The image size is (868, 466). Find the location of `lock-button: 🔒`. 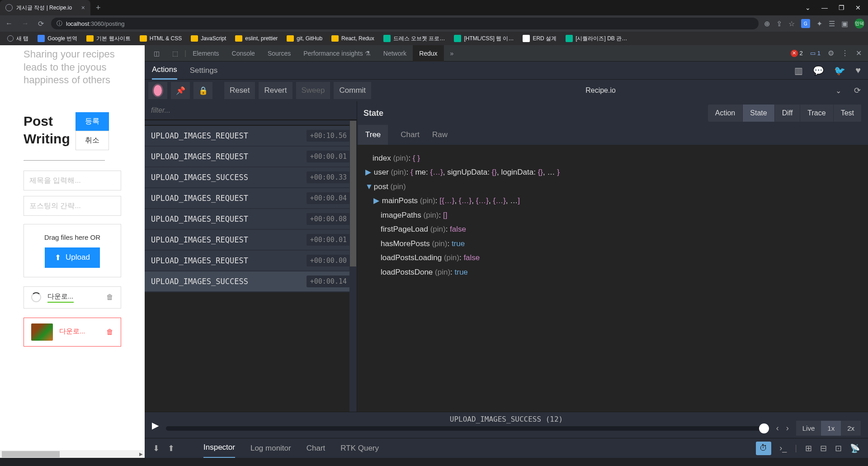

lock-button: 🔒 is located at coordinates (203, 90).